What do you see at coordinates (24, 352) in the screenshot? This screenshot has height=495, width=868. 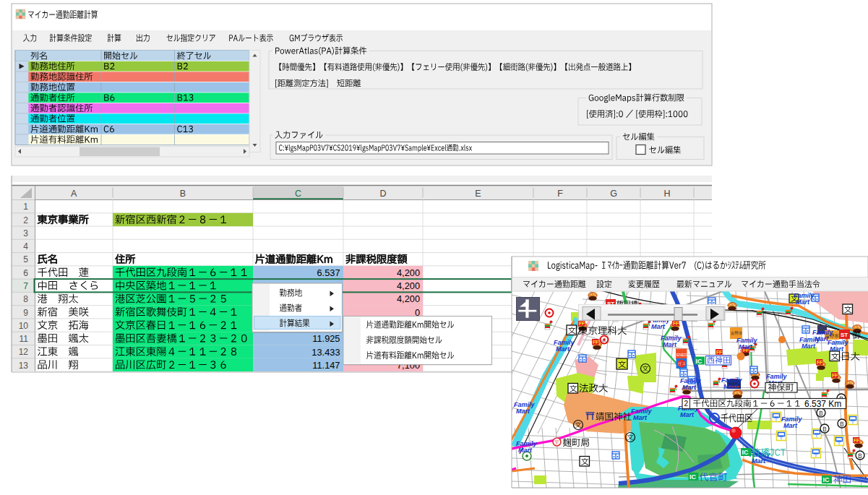 I see `svg-text: 12` at bounding box center [24, 352].